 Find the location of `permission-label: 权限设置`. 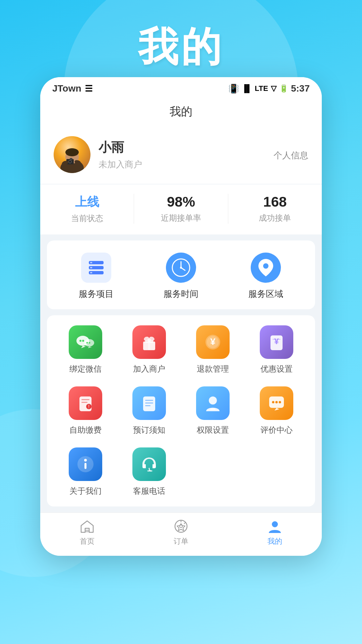

permission-label: 权限设置 is located at coordinates (213, 430).